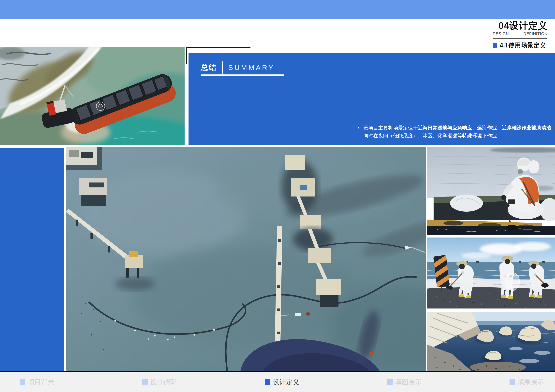 The height and width of the screenshot is (392, 555). What do you see at coordinates (222, 68) in the screenshot?
I see `vertical-divider` at bounding box center [222, 68].